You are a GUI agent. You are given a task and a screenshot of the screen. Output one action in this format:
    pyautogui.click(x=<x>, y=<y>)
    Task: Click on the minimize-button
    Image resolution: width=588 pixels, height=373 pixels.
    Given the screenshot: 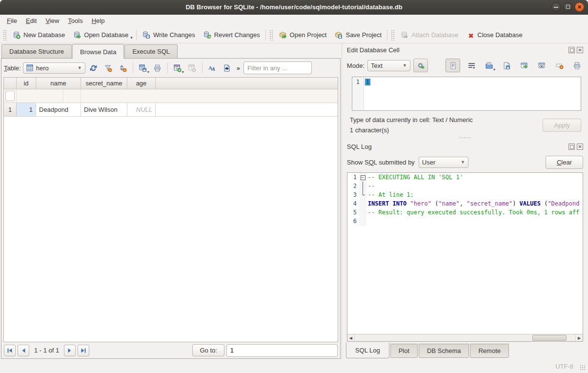 What is the action you would take?
    pyautogui.click(x=556, y=7)
    